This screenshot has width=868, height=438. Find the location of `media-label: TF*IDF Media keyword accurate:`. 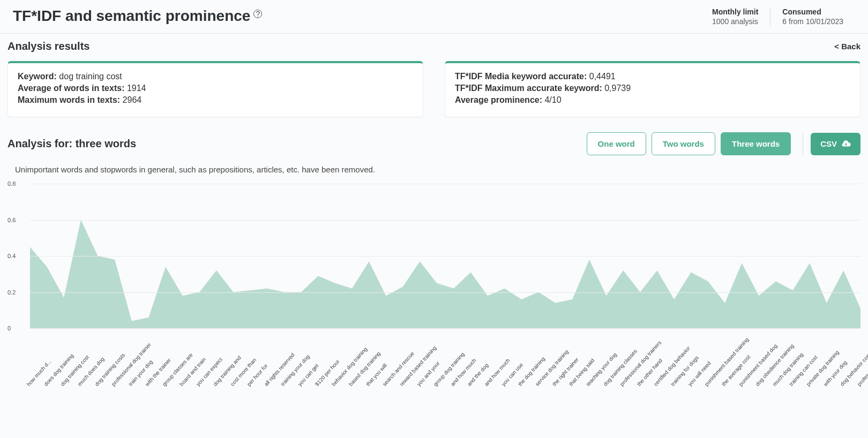

media-label: TF*IDF Media keyword accurate: is located at coordinates (521, 76).